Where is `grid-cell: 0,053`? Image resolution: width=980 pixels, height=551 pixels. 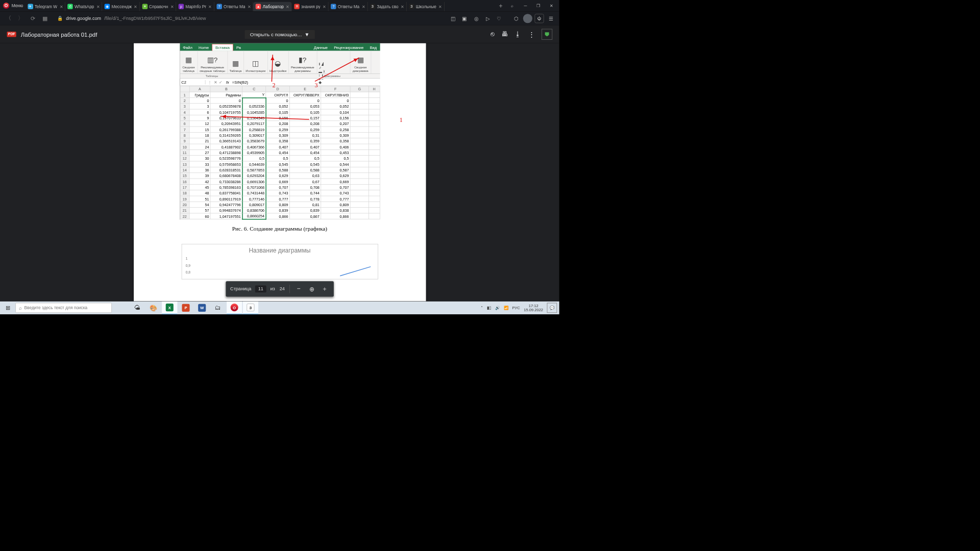 grid-cell: 0,053 is located at coordinates (305, 106).